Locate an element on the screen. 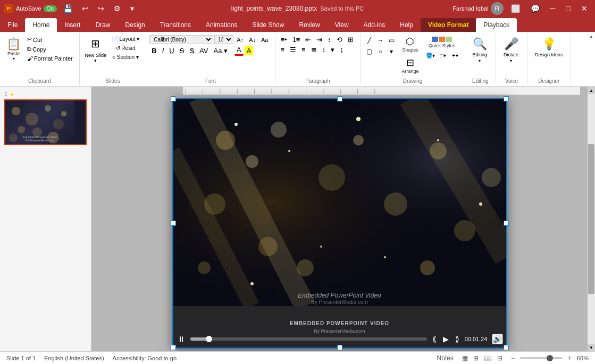  copy-button: ⧉ Copy is located at coordinates (50, 49).